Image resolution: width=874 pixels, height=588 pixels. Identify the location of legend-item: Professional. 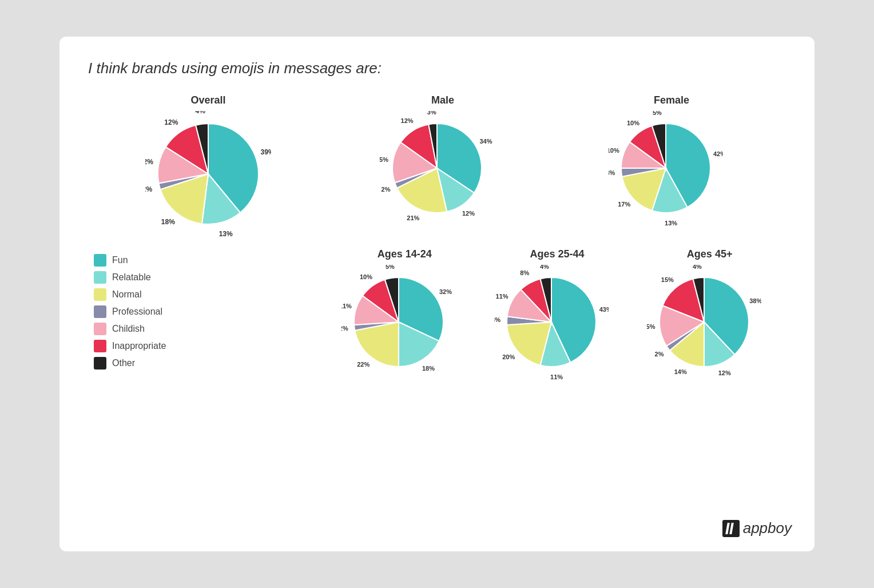
(211, 312).